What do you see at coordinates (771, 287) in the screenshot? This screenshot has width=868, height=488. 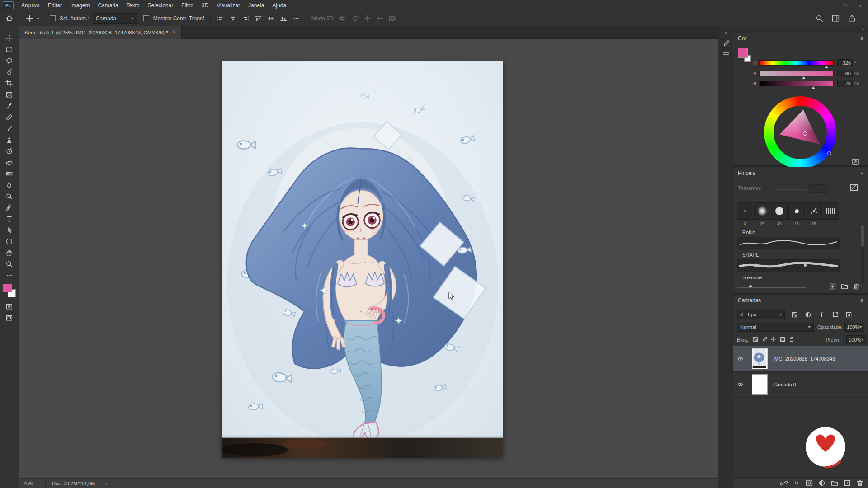 I see `preview-size-slider` at bounding box center [771, 287].